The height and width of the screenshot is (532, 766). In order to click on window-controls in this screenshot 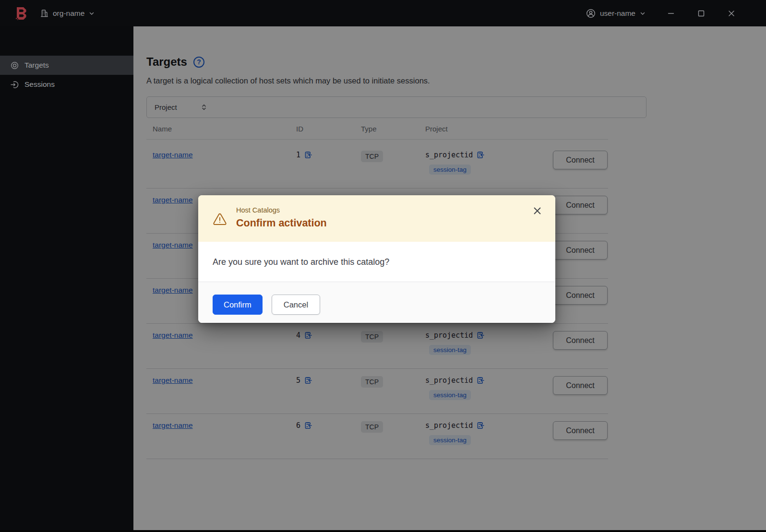, I will do `click(701, 13)`.